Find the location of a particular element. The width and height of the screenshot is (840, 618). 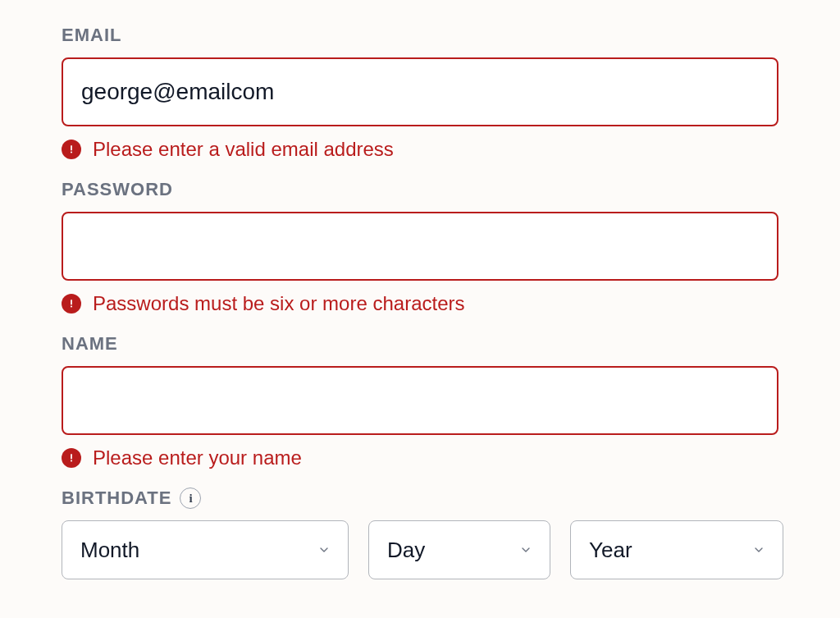

email-input is located at coordinates (420, 92).